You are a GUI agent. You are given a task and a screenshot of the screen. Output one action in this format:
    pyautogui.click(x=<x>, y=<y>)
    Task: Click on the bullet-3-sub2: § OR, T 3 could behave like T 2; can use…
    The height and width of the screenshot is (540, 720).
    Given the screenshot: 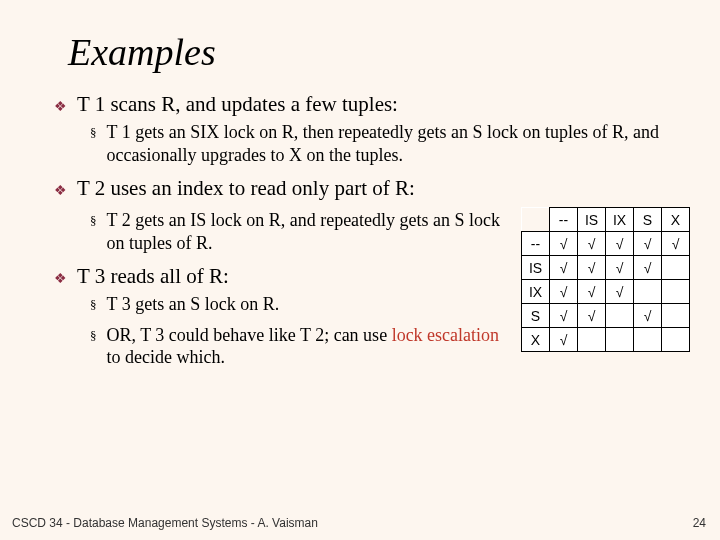 What is the action you would take?
    pyautogui.click(x=298, y=346)
    